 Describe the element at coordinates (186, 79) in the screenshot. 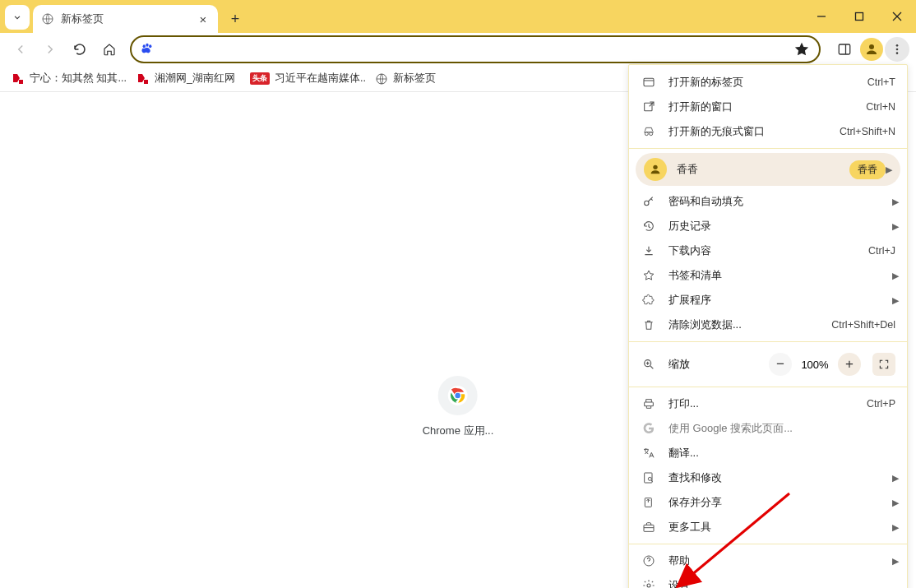

I see `bookmark-item: 湘潮网_湖南红网` at that location.